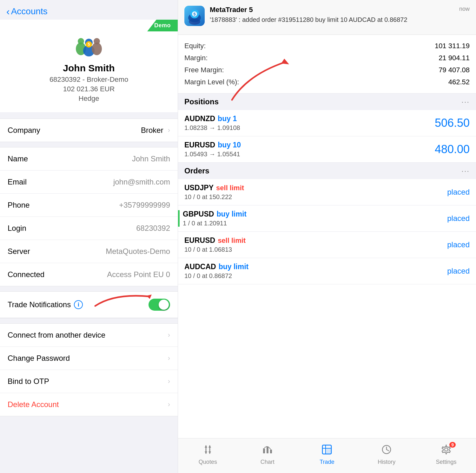  Describe the element at coordinates (89, 305) in the screenshot. I see `notifications-group: Trade Notifications i` at that location.